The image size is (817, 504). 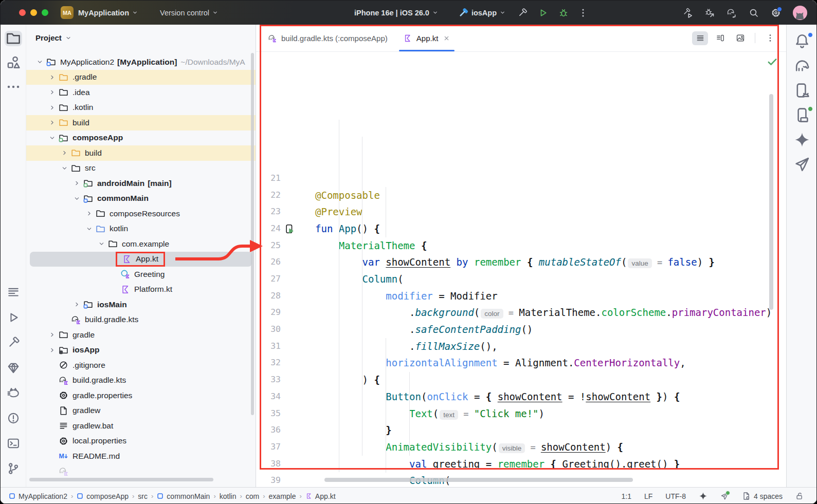 What do you see at coordinates (252, 234) in the screenshot?
I see `project-tree-vertical-scrollbar` at bounding box center [252, 234].